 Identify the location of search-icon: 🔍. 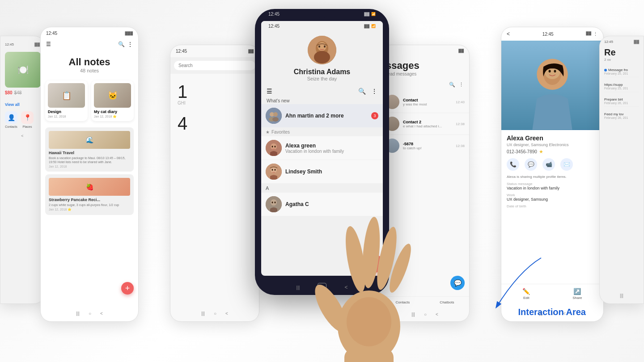
(362, 91).